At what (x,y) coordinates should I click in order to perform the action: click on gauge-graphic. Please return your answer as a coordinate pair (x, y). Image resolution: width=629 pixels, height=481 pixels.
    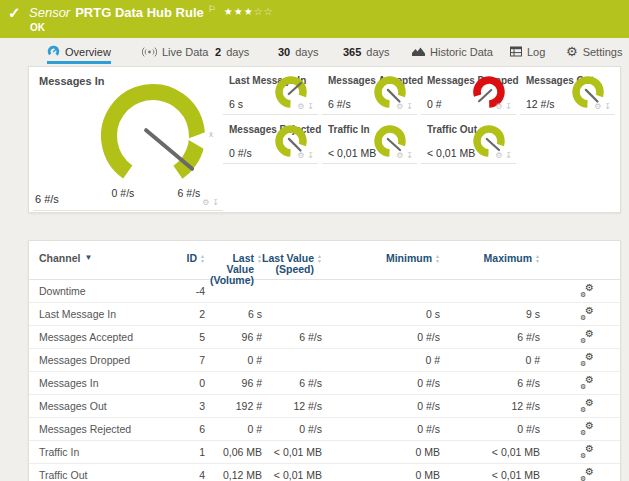
    Looking at the image, I should click on (54, 52).